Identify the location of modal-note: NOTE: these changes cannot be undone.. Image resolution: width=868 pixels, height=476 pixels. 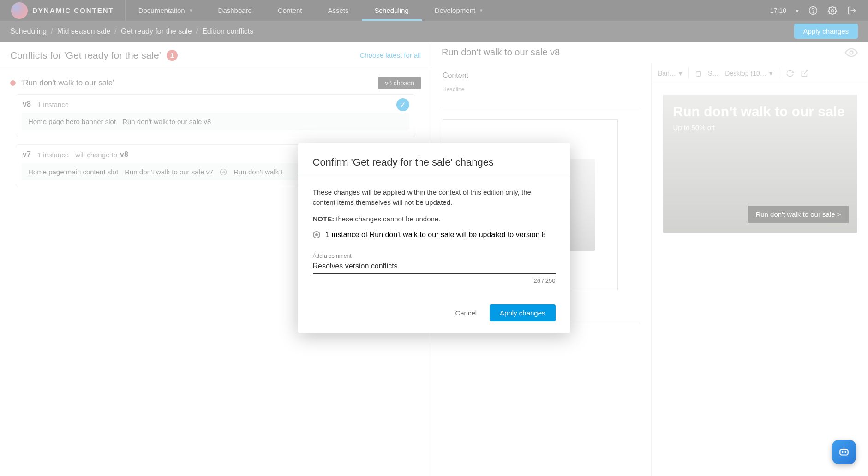
(434, 219).